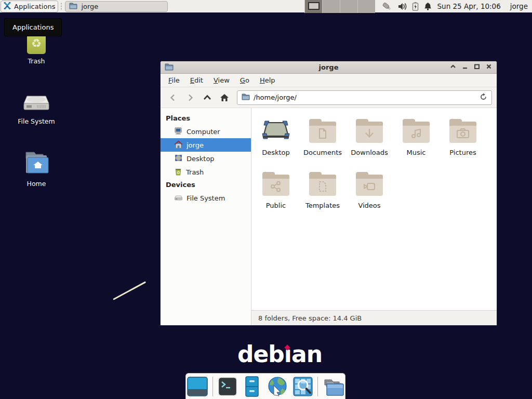  Describe the element at coordinates (179, 159) in the screenshot. I see `desktop-icon` at that location.